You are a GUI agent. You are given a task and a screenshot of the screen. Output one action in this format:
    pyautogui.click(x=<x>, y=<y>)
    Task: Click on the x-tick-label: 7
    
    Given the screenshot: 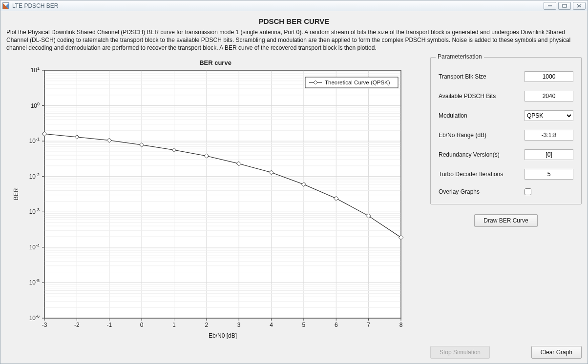 What is the action you would take?
    pyautogui.click(x=368, y=325)
    